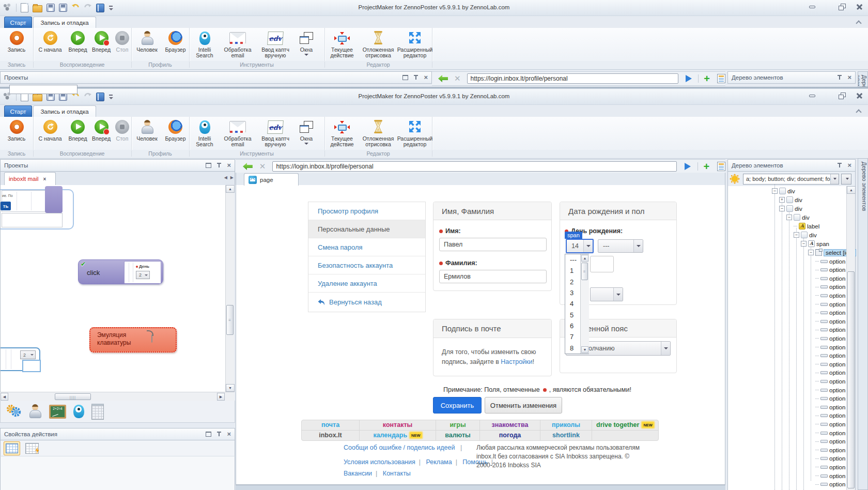 The image size is (868, 490). I want to click on footer-link-drive-together: drive togetherNEW, so click(625, 425).